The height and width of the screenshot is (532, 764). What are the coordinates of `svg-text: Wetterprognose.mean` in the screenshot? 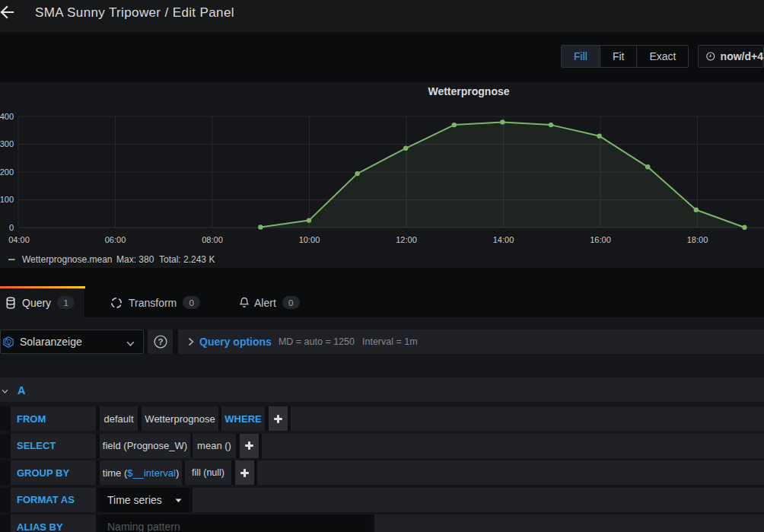 It's located at (67, 260).